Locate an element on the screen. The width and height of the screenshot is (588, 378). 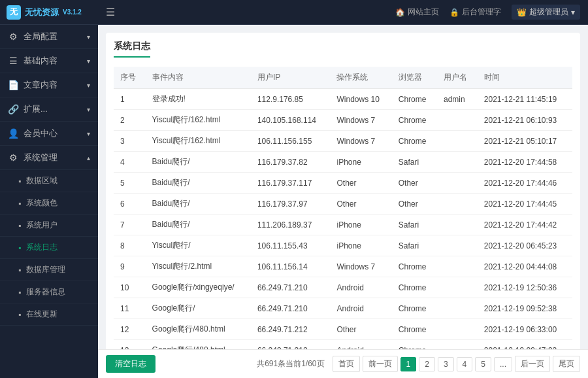
admin-dropdown: 👑 超级管理员 ▾ is located at coordinates (546, 12).